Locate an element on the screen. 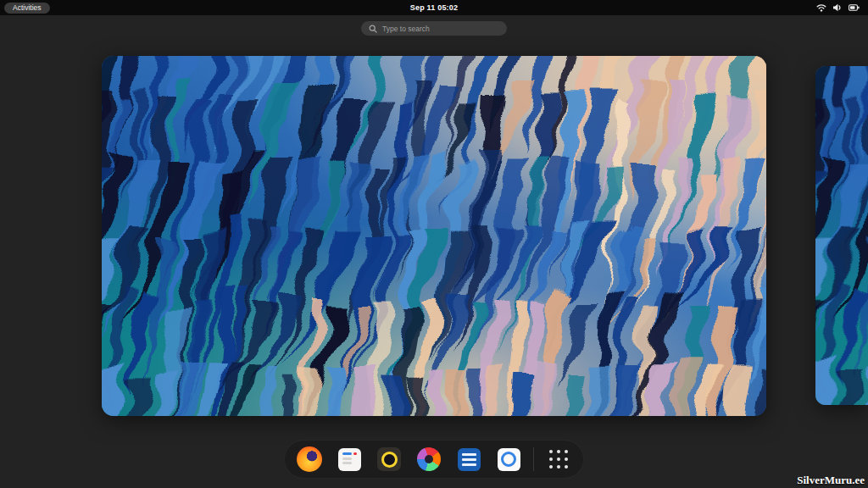 The width and height of the screenshot is (868, 488). music-player-icon is located at coordinates (389, 459).